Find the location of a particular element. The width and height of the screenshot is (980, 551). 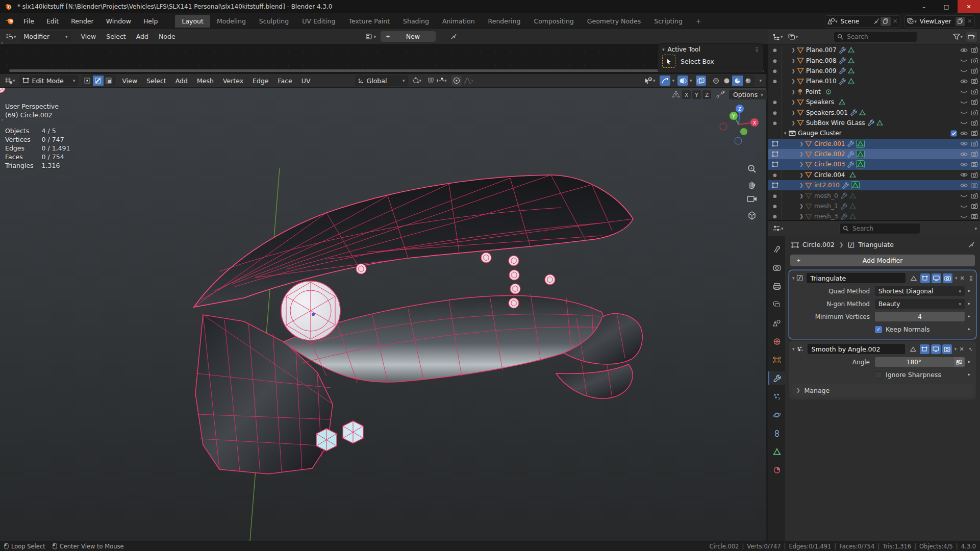

outliner-row-subbox-wire-glass: ●❯SubBox Wire GLass is located at coordinates (874, 123).